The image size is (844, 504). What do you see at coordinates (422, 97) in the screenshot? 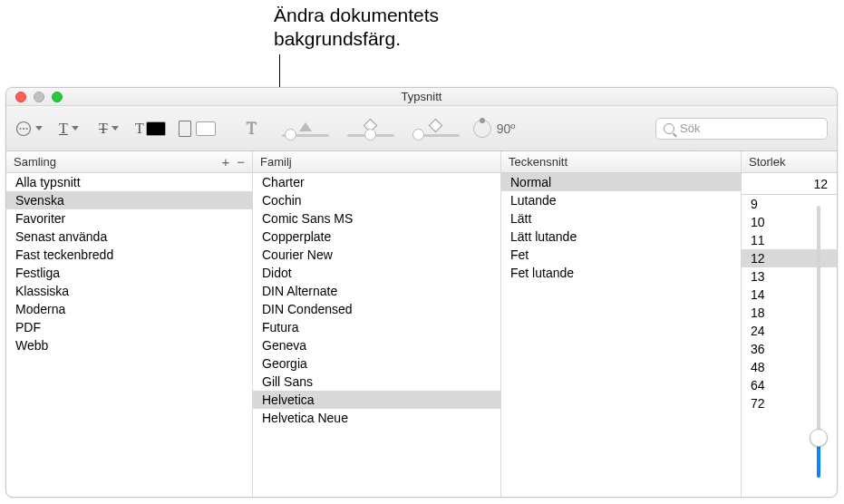
I see `titlebar: Typsnitt` at bounding box center [422, 97].